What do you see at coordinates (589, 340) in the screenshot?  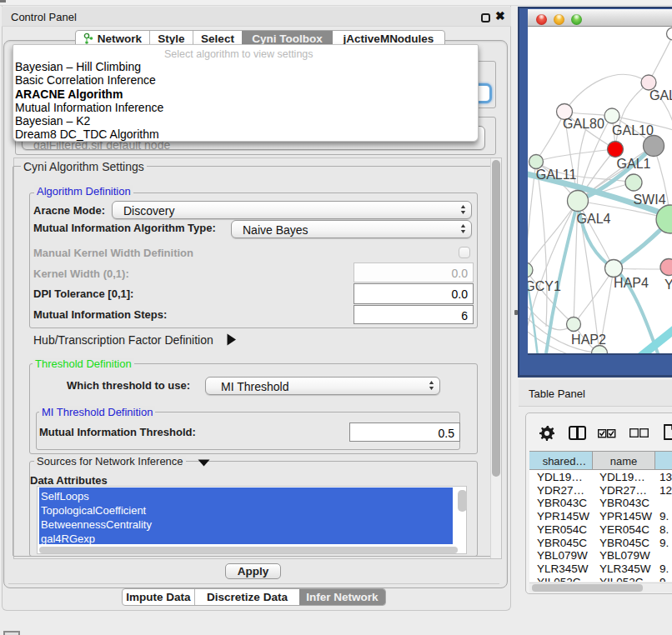 I see `svg-text: HAP2` at bounding box center [589, 340].